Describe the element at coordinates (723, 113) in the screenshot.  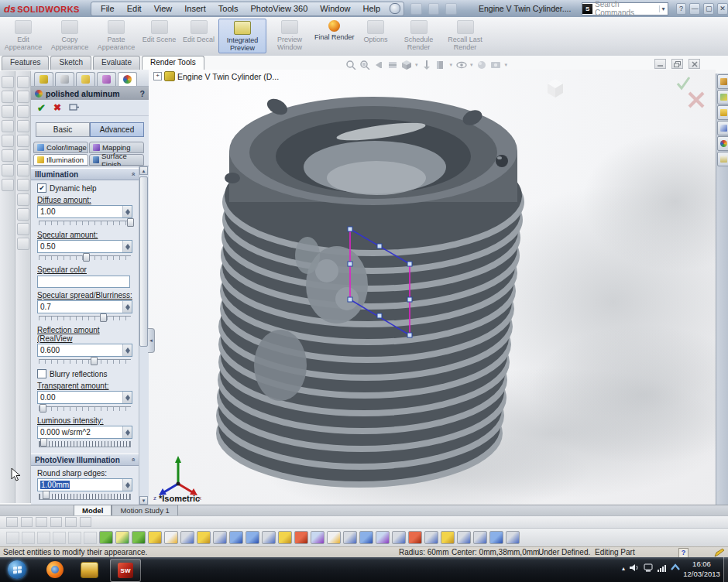
I see `file-explorer-tab` at that location.